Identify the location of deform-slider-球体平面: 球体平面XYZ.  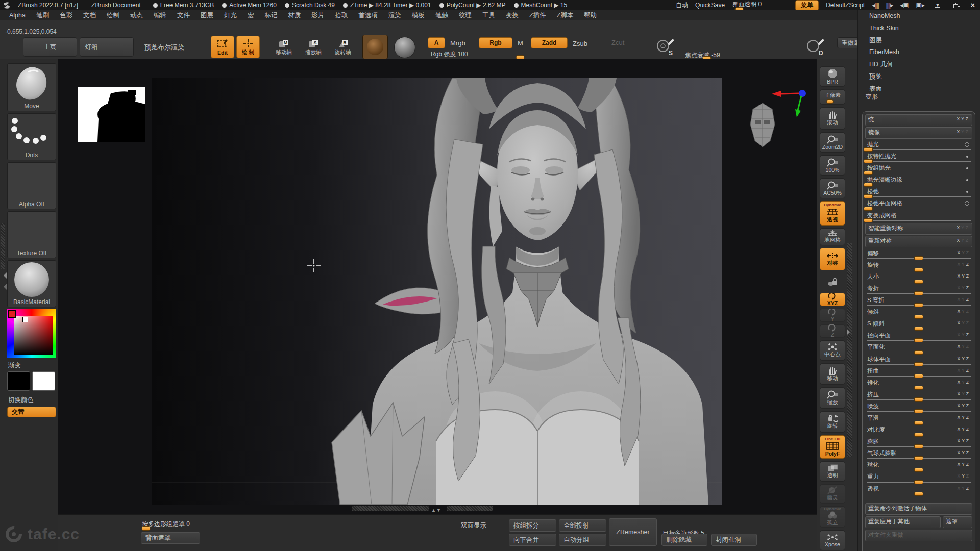
(919, 360).